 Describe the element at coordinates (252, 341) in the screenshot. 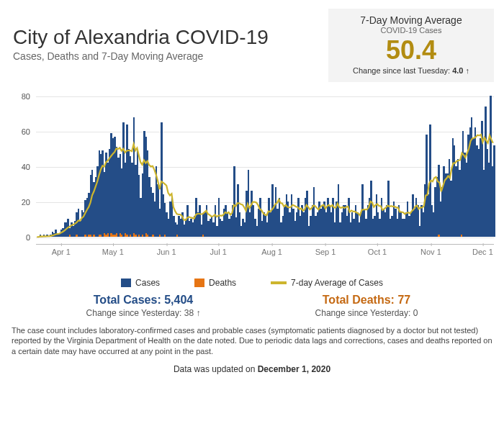

I see `footnote: The case count includes laboratory-confi…` at that location.